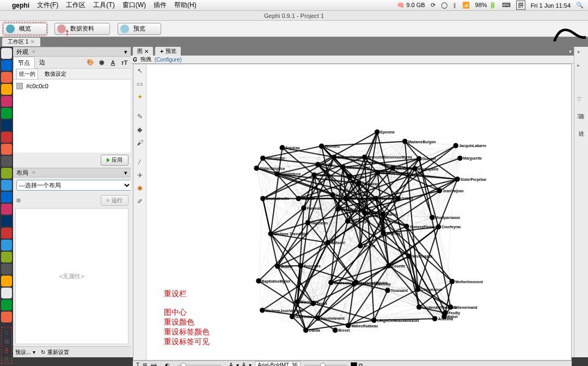 The width and height of the screenshot is (588, 366). Describe the element at coordinates (82, 29) in the screenshot. I see `datalab-button: 数据资料` at that location.